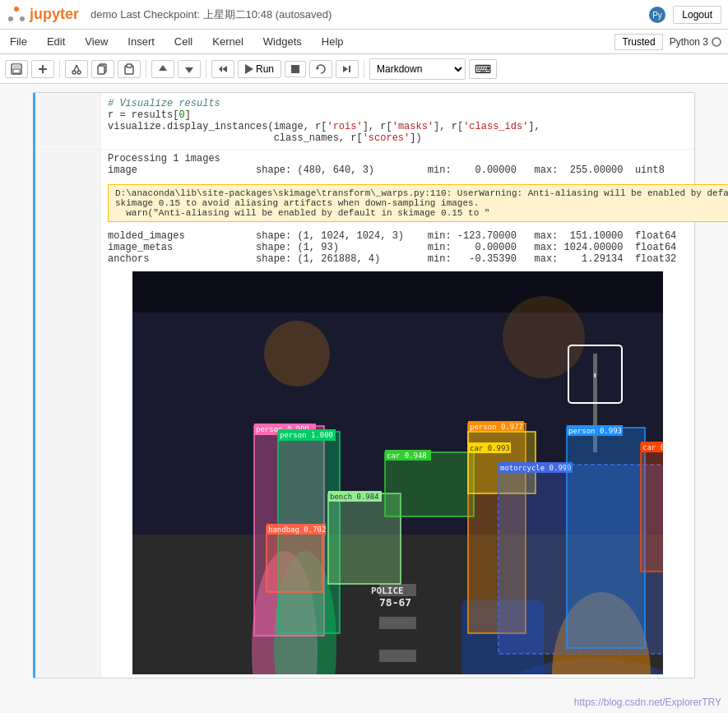 This screenshot has width=728, height=713. Describe the element at coordinates (295, 69) in the screenshot. I see `stop-icon` at that location.